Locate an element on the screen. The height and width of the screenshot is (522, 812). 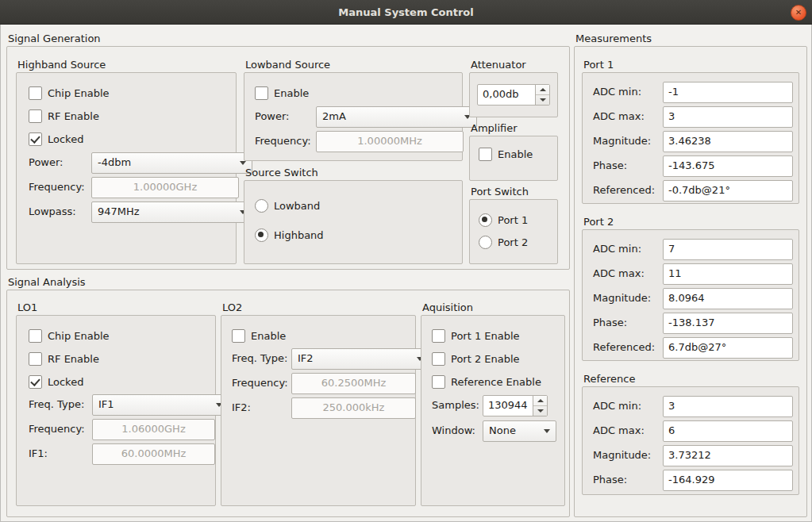
port1-radio: Port 1 is located at coordinates (503, 220).